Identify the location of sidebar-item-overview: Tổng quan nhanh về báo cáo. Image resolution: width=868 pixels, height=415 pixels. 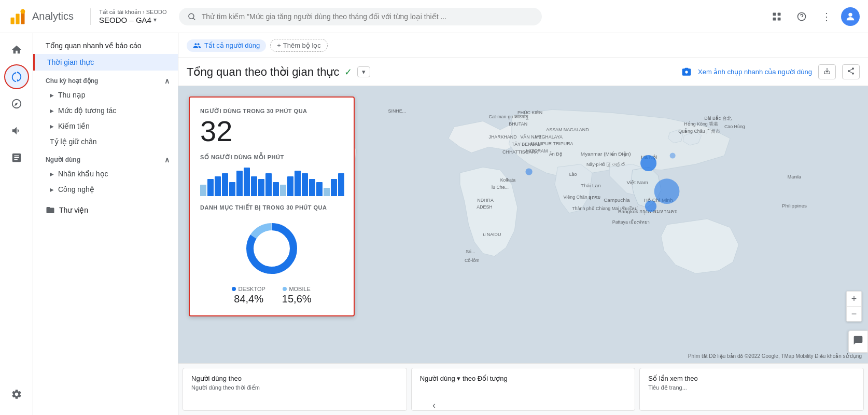
(106, 46).